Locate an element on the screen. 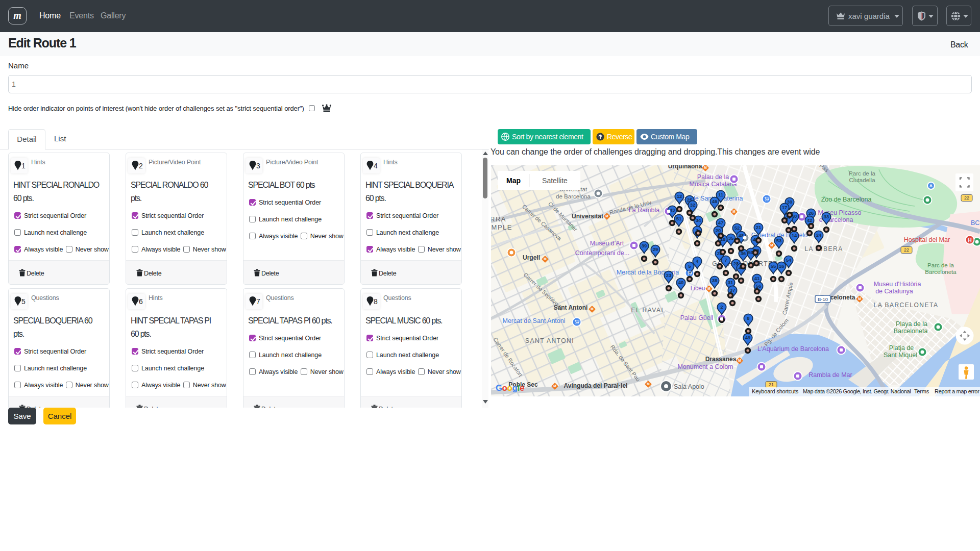 The width and height of the screenshot is (980, 551). svg-text: B-10 is located at coordinates (823, 299).